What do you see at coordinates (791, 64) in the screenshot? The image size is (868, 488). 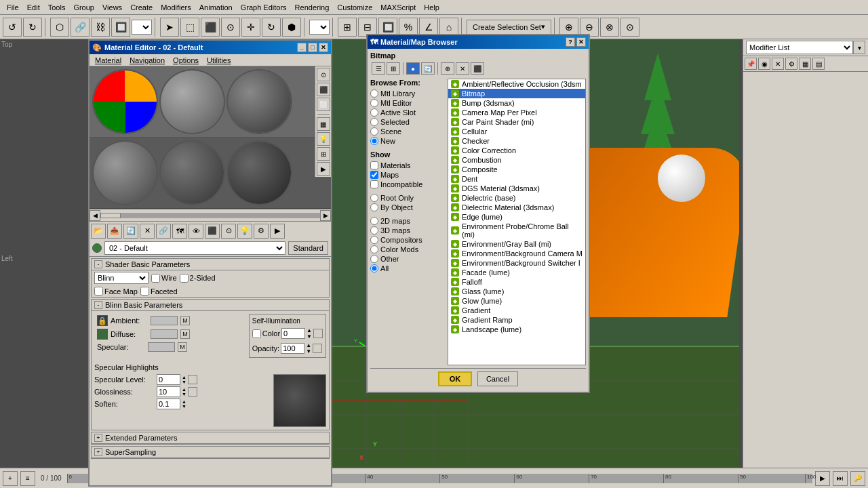 I see `configure-modifier-btn: ⚙` at bounding box center [791, 64].